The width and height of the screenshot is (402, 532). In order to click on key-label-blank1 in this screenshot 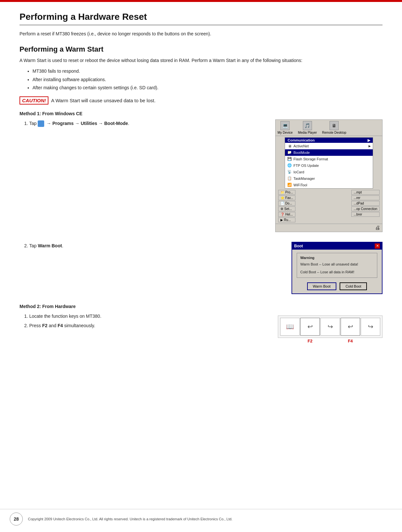, I will do `click(290, 341)`.